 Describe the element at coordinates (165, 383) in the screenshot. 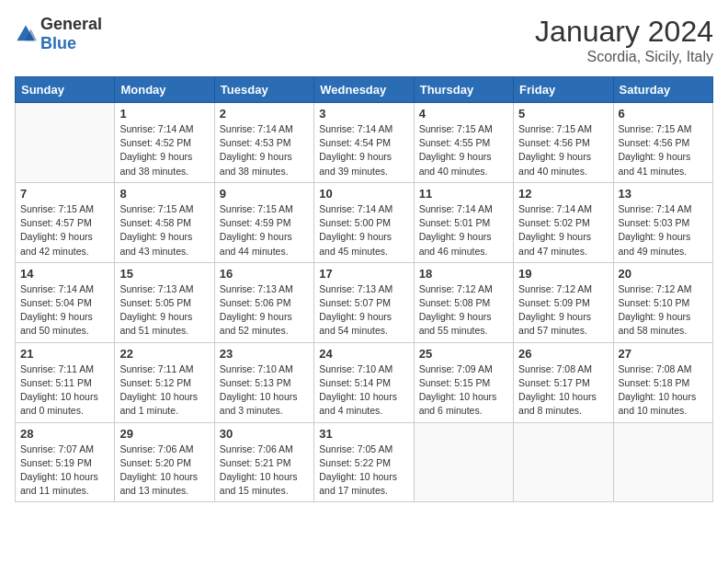

I see `calendar-cell: 22Sunrise: 7:11 AMSunset: 5:12 PMDayligh…` at that location.